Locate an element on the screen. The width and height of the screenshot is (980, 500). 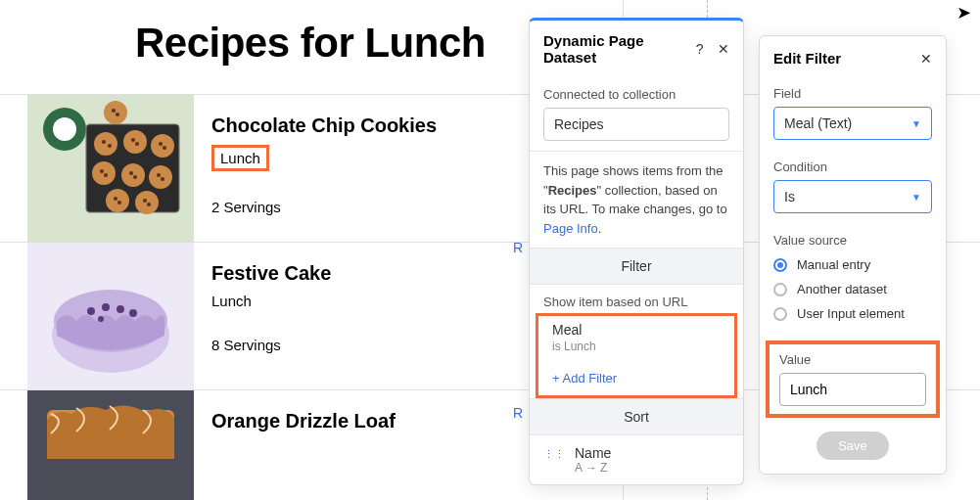
field-select: Meal (Text)▼ is located at coordinates (853, 123).